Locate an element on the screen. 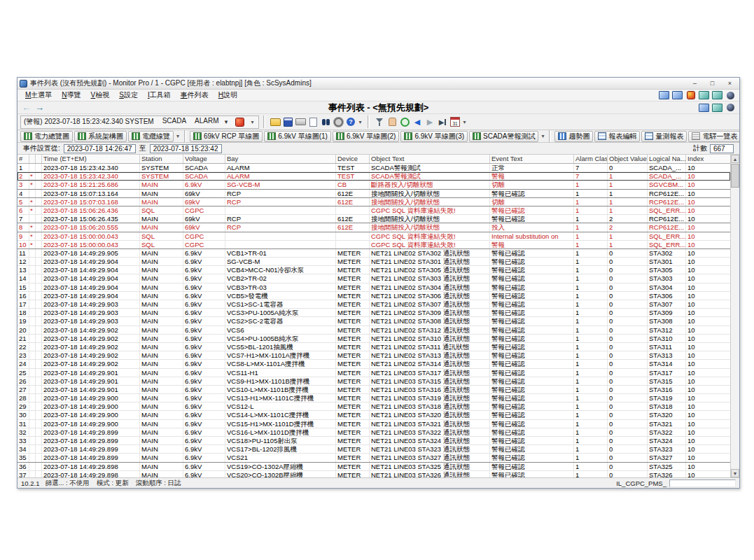 The image size is (754, 560). scrollbar-thumb is located at coordinates (735, 176).